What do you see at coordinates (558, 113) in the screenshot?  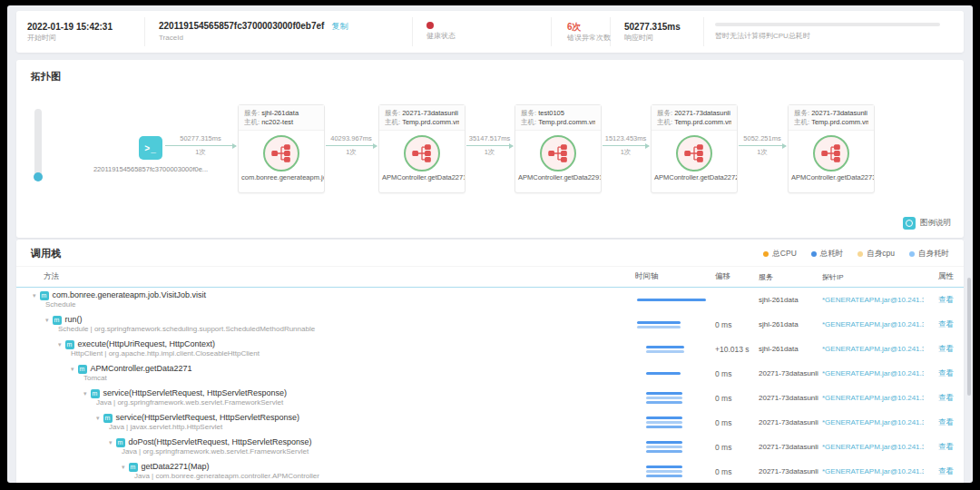 I see `node-service: 服务: test0105` at bounding box center [558, 113].